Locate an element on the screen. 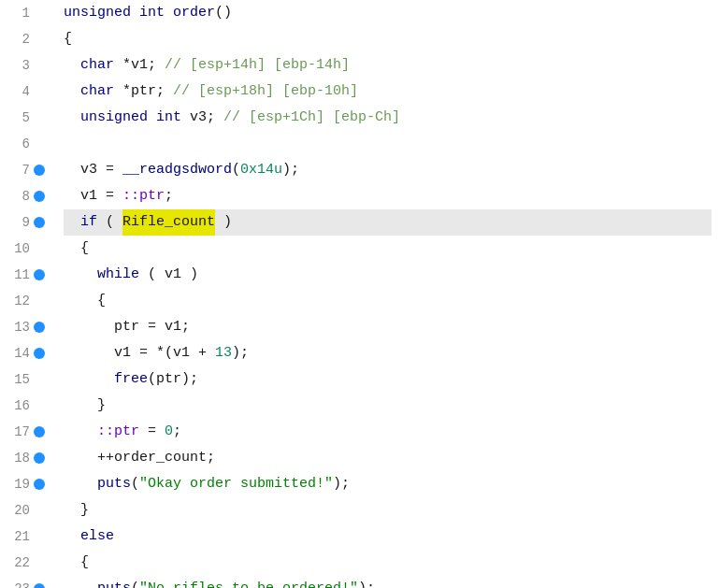 Image resolution: width=719 pixels, height=588 pixels. gutter-row-15: 15 is located at coordinates (24, 380).